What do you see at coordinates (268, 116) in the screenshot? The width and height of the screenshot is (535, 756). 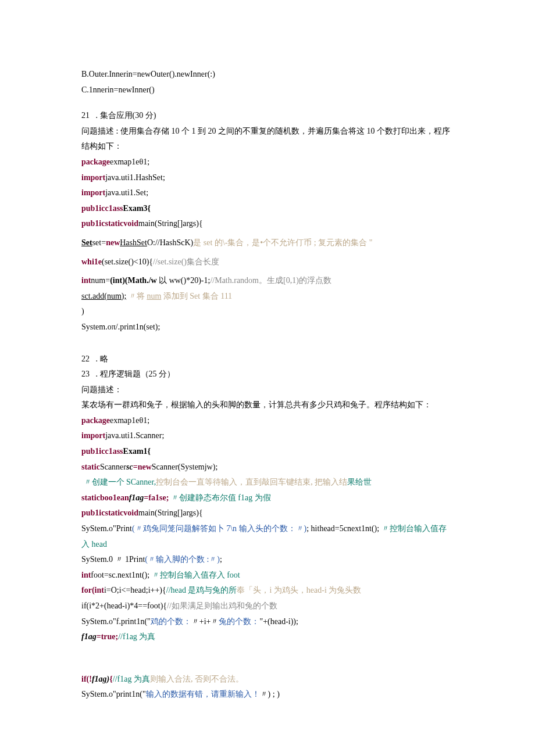 I see `heading-21: 21 . 集合应用(30 分)` at bounding box center [268, 116].